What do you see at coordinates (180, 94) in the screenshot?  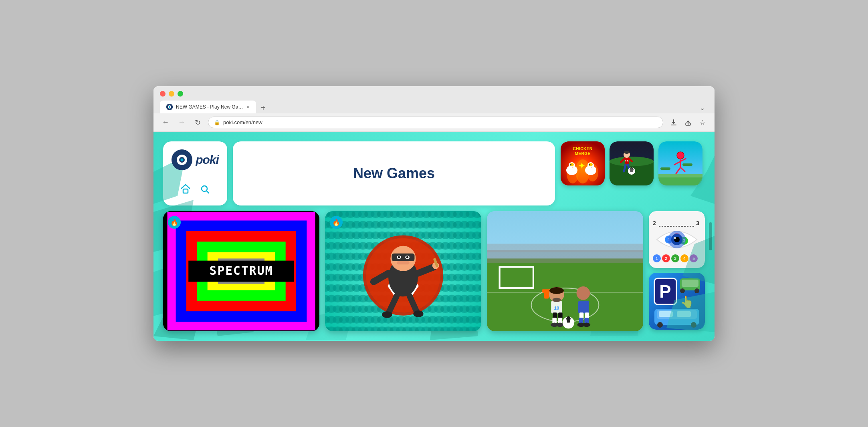 I see `maximize-button` at bounding box center [180, 94].